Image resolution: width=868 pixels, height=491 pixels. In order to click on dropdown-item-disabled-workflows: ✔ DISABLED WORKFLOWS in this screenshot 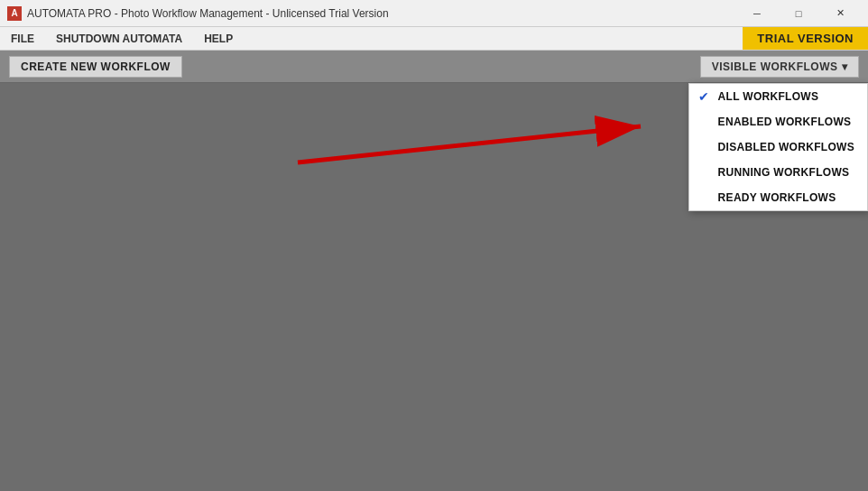, I will do `click(778, 147)`.